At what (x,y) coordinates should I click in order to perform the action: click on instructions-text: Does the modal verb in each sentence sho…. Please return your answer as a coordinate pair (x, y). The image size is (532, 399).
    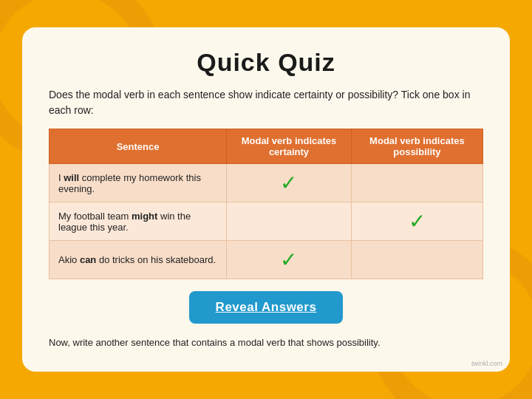
    Looking at the image, I should click on (266, 103).